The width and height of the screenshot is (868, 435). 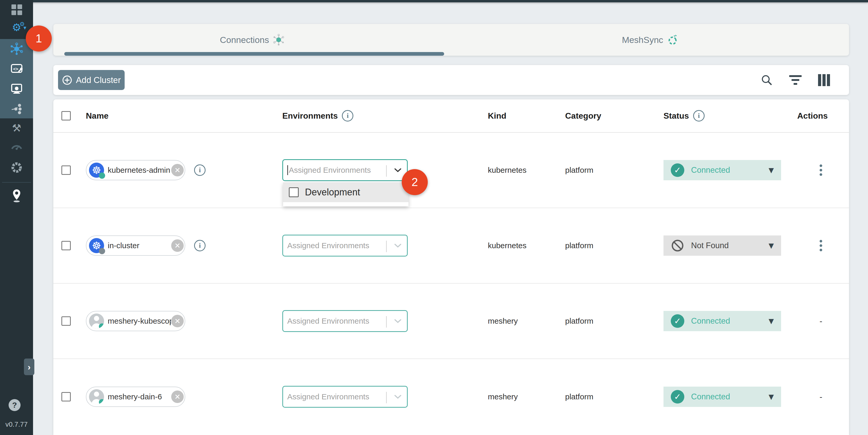 What do you see at coordinates (137, 170) in the screenshot?
I see `connection-name: kubernetes-admin…` at bounding box center [137, 170].